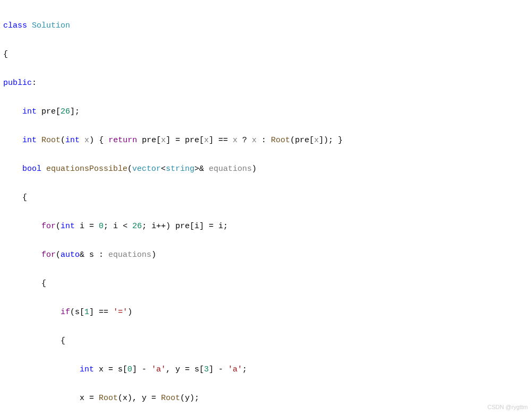 The width and height of the screenshot is (532, 416). I want to click on string: '=', so click(120, 312).